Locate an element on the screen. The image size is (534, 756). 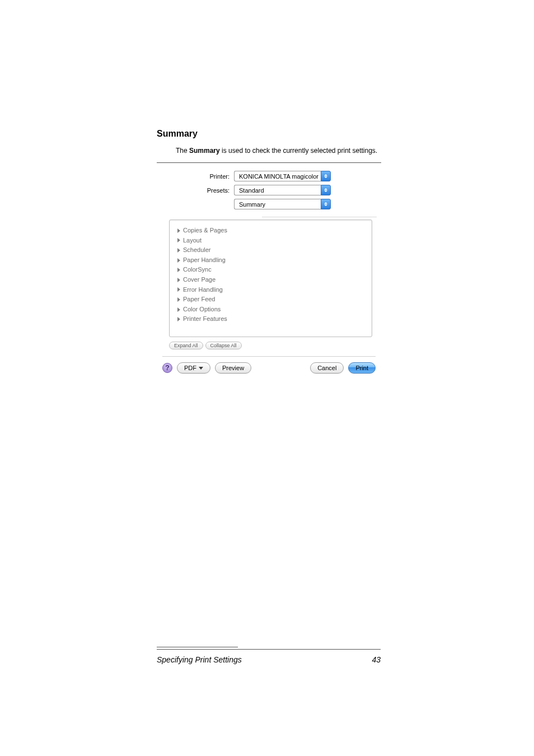
tree-item-error-handling: Error Handling is located at coordinates (271, 290).